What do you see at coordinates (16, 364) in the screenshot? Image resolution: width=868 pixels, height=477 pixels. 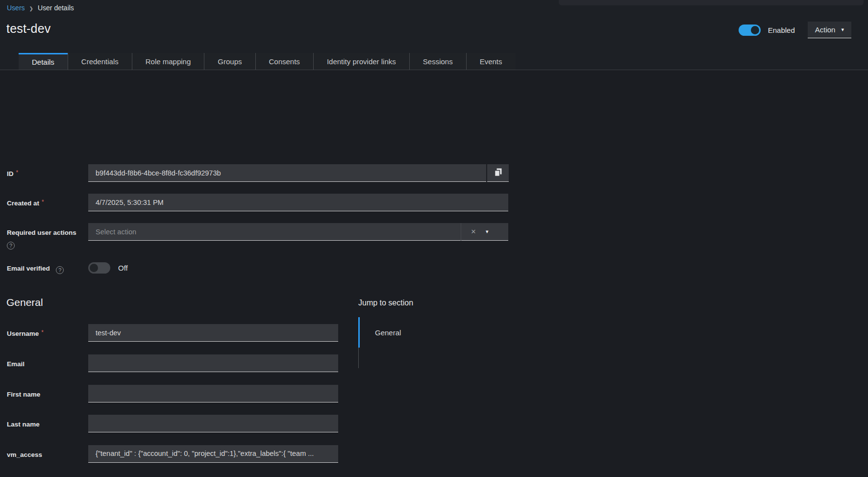 I see `email-label: Email` at bounding box center [16, 364].